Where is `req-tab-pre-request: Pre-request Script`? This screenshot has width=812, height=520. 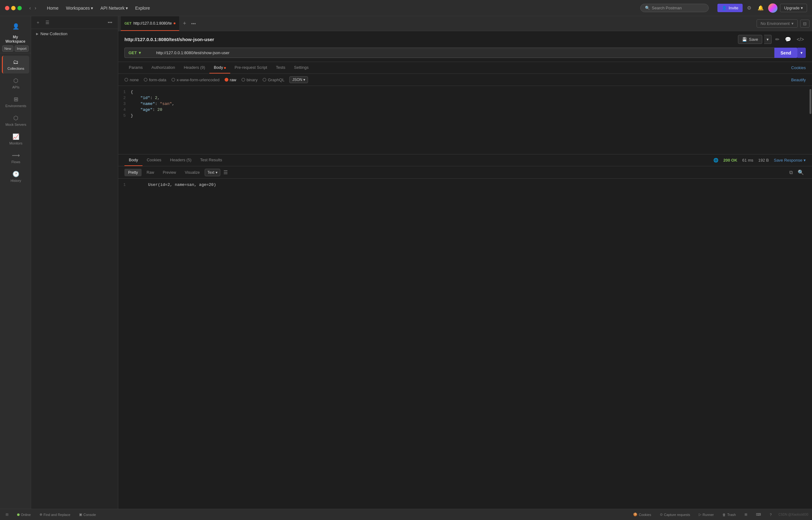 req-tab-pre-request: Pre-request Script is located at coordinates (251, 68).